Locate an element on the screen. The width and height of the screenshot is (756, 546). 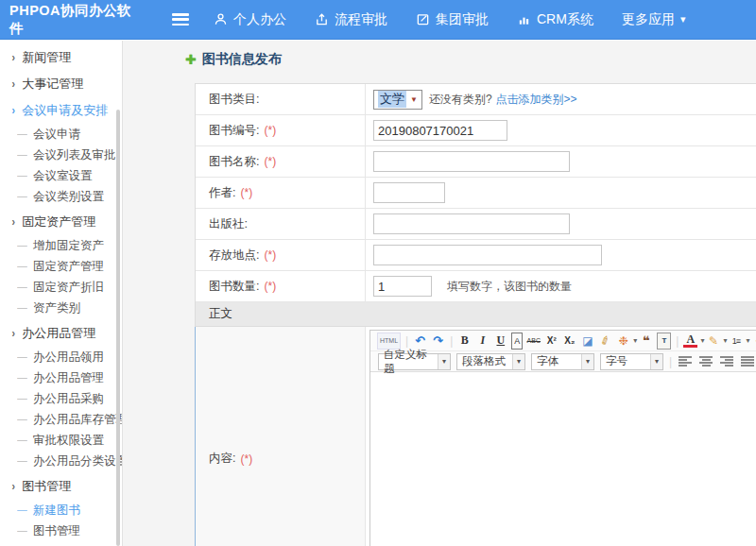
strikethrough-button: ABC is located at coordinates (533, 341).